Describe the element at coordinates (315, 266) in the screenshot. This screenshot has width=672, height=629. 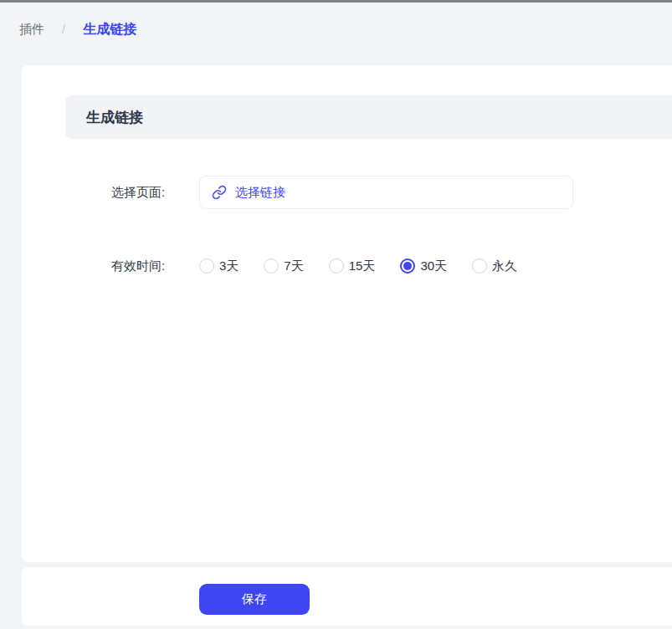
I see `form-row-validity: 有效时间: 3天 7天 15天 30天` at that location.